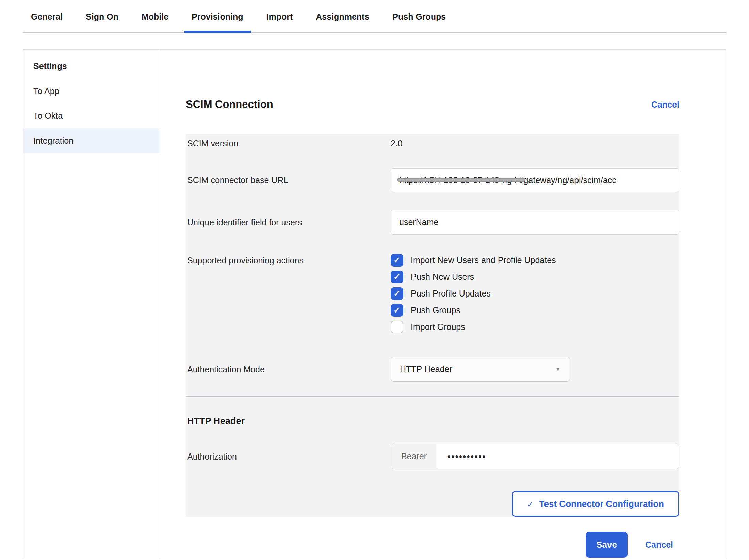 This screenshot has height=560, width=749. I want to click on authorization-token-input: ••••••••••, so click(558, 456).